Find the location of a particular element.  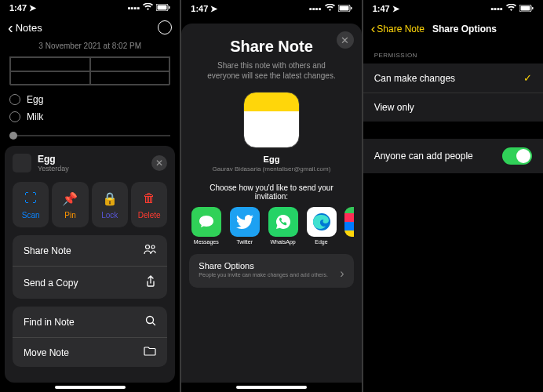

permission-group: Can make changes ✓ View only is located at coordinates (454, 93).